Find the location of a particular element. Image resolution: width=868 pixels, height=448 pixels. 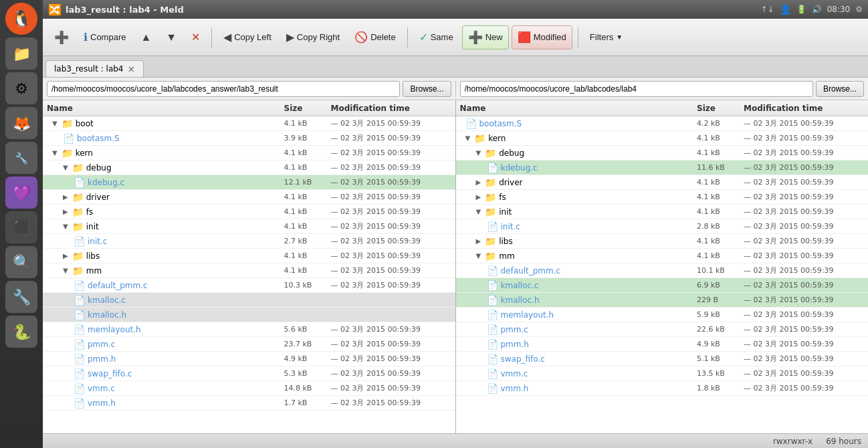

system-icon: 🔧 is located at coordinates (21, 158).